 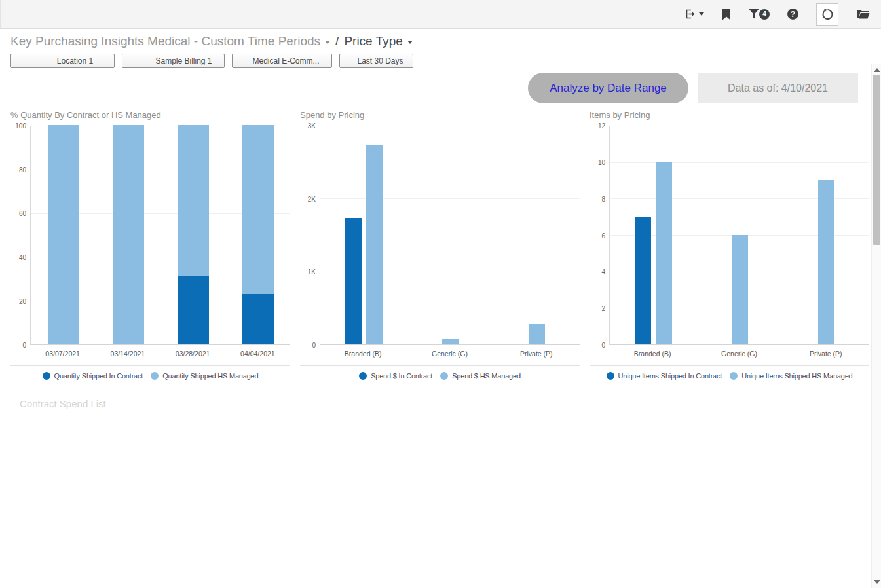 I want to click on breadcrumb: Key Purchasing Insights Medical - Custom…, so click(x=440, y=39).